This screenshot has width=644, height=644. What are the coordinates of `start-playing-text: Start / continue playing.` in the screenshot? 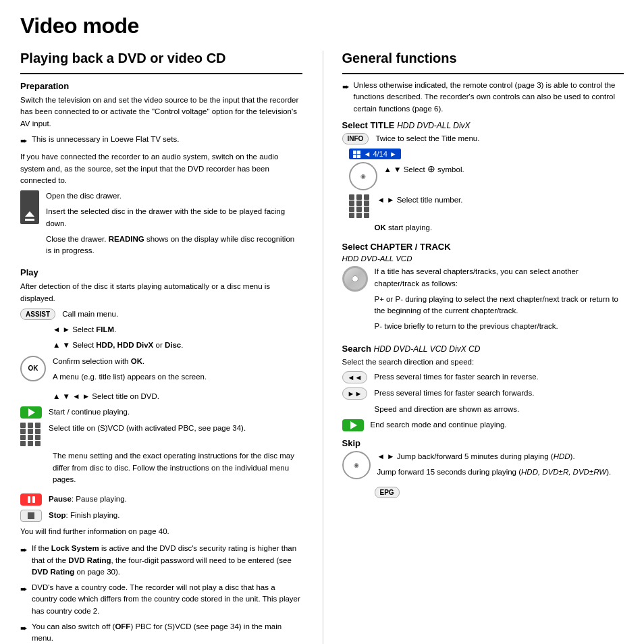 It's located at (89, 412).